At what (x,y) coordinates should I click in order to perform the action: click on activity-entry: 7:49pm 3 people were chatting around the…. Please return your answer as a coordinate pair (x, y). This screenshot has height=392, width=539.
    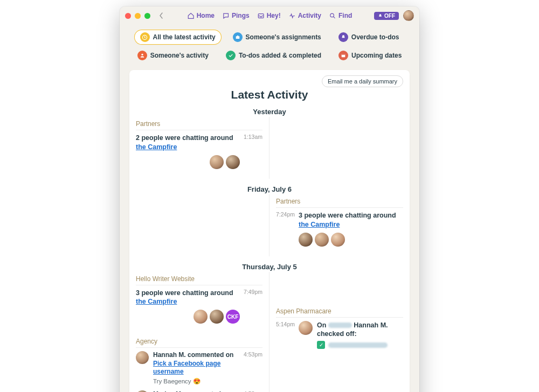
    Looking at the image, I should click on (199, 309).